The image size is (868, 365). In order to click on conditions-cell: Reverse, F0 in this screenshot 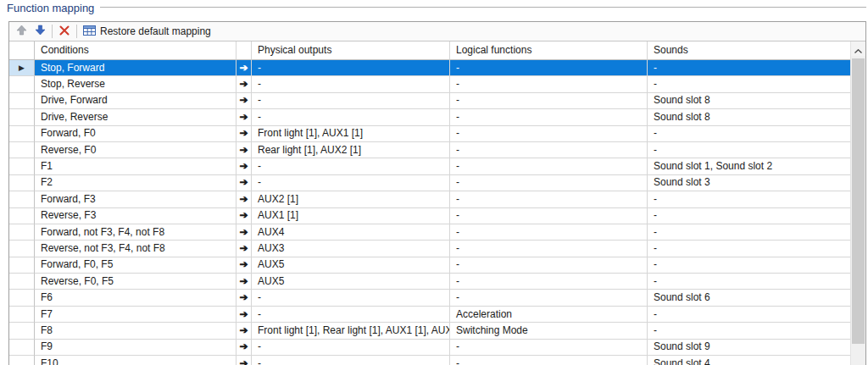, I will do `click(136, 151)`.